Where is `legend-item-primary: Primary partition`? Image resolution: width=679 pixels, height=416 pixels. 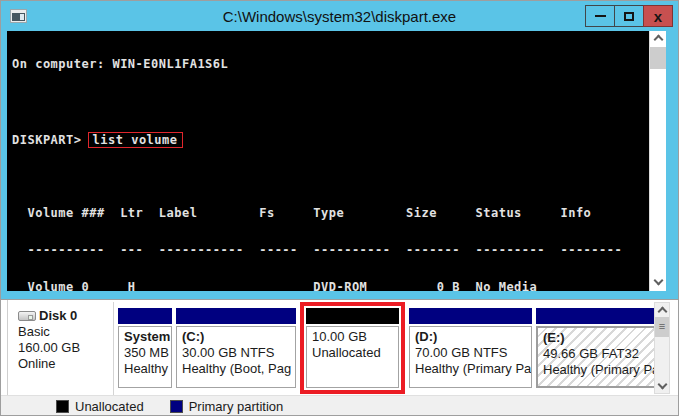 legend-item-primary: Primary partition is located at coordinates (227, 406).